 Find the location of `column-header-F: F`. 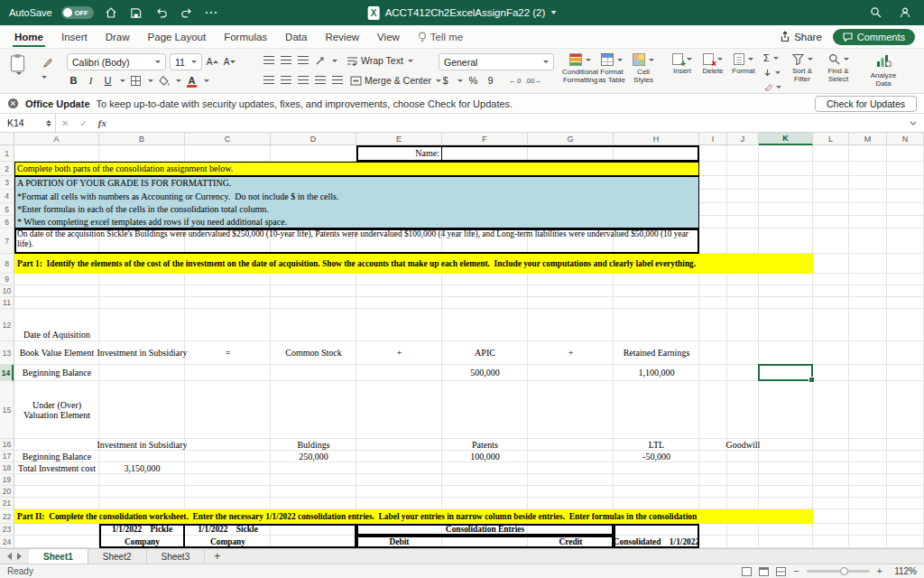

column-header-F: F is located at coordinates (485, 139).